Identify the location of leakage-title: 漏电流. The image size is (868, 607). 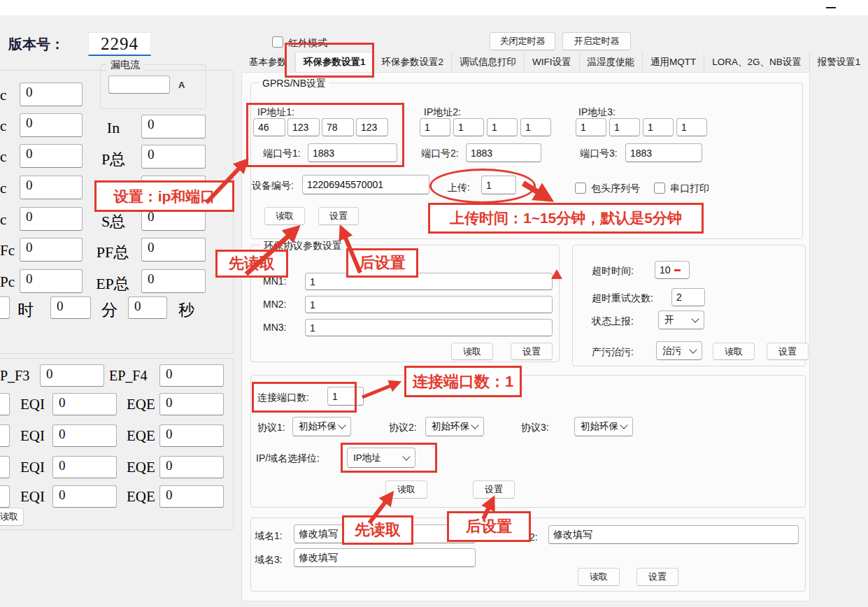
(125, 65).